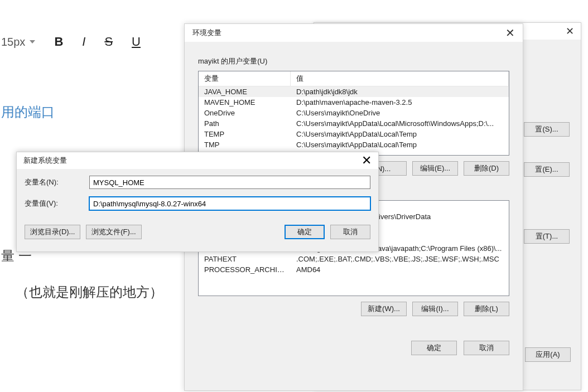 The width and height of the screenshot is (588, 392). Describe the element at coordinates (354, 33) in the screenshot. I see `env-titlebar: 环境变量 ✕` at that location.